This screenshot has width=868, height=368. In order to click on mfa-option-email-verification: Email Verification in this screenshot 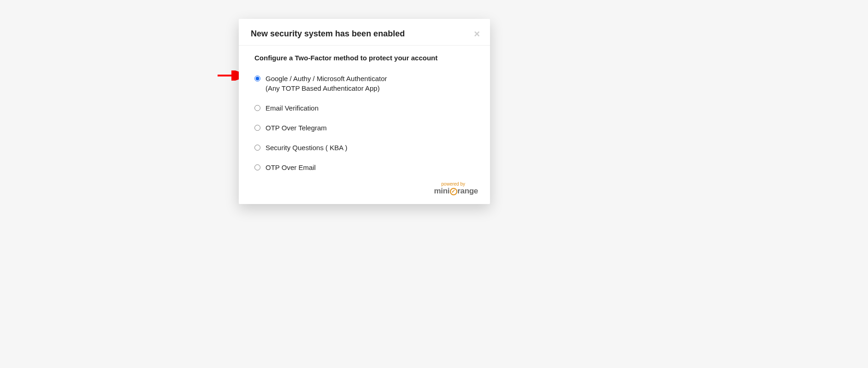, I will do `click(366, 108)`.